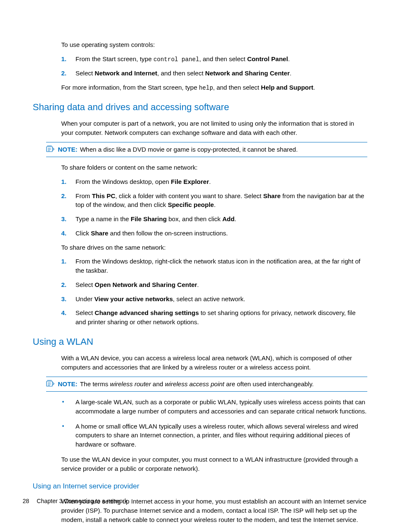 The image size is (400, 532). I want to click on wlan-intro: With a WLAN device, you can access a wir…, so click(214, 363).